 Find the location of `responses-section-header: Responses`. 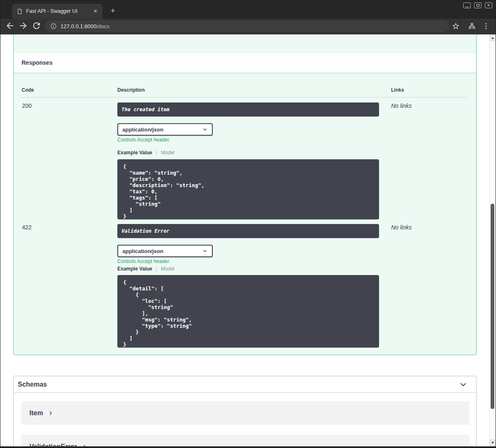

responses-section-header: Responses is located at coordinates (245, 63).